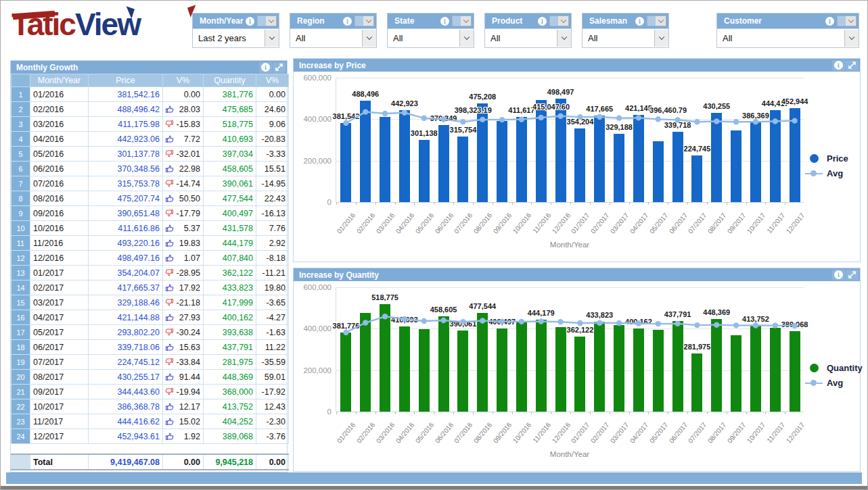 This screenshot has height=490, width=868. What do you see at coordinates (827, 158) in the screenshot?
I see `legend-item-price: Price` at bounding box center [827, 158].